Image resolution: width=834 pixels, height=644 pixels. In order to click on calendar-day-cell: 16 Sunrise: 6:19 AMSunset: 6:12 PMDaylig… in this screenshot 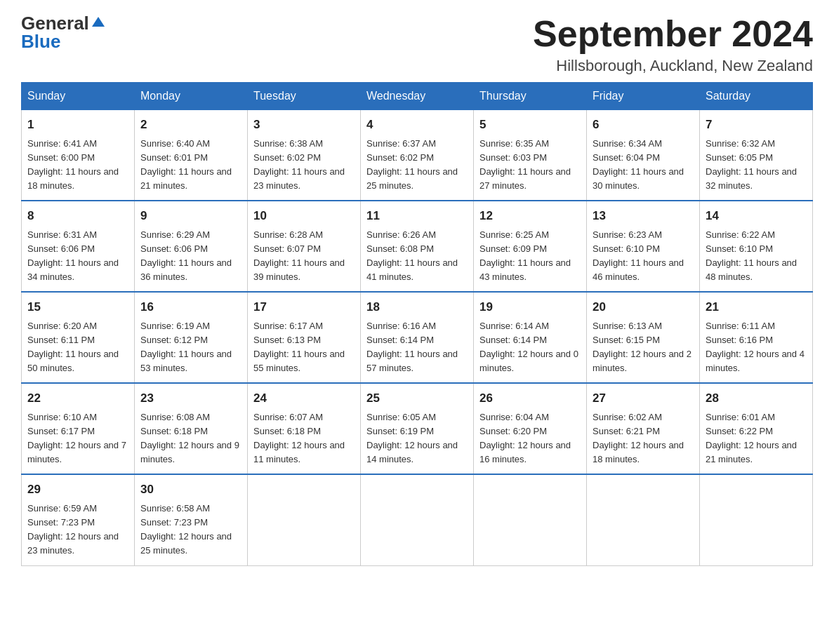, I will do `click(191, 337)`.